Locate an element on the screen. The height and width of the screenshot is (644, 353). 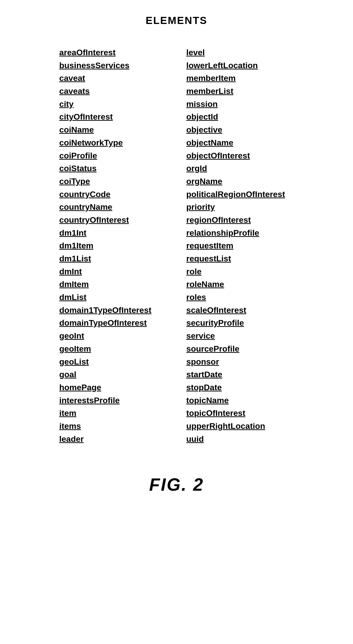
page-title: ELEMENTS is located at coordinates (176, 20).